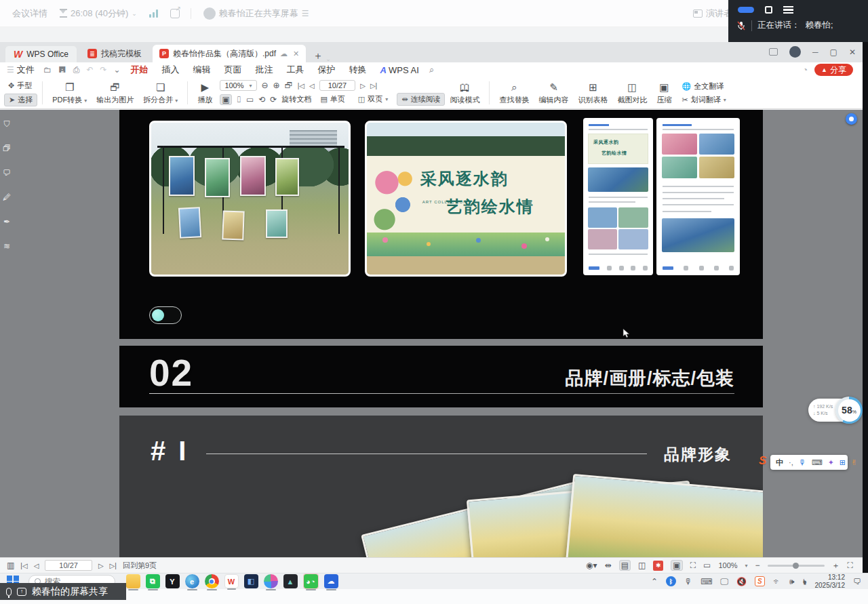 This screenshot has width=868, height=604. I want to click on battery-icon: 🖢, so click(804, 582).